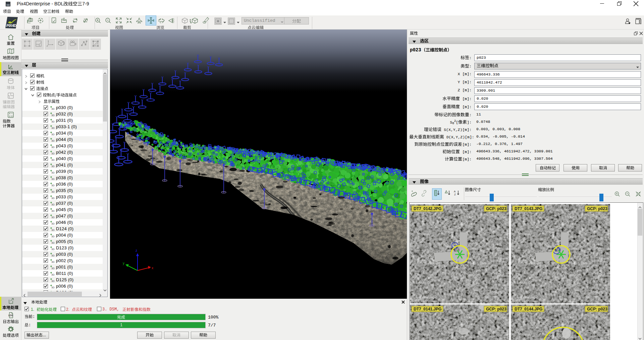  Describe the element at coordinates (152, 268) in the screenshot. I see `svg-text: x` at that location.